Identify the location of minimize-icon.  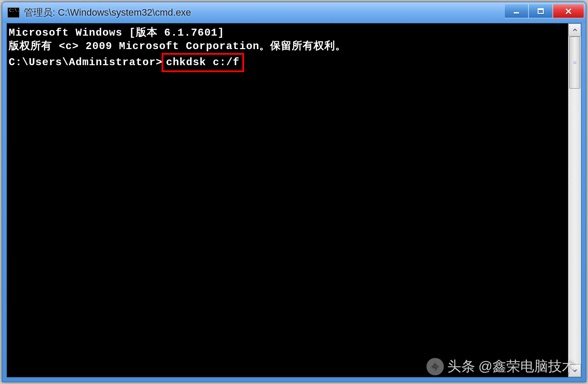
(516, 11).